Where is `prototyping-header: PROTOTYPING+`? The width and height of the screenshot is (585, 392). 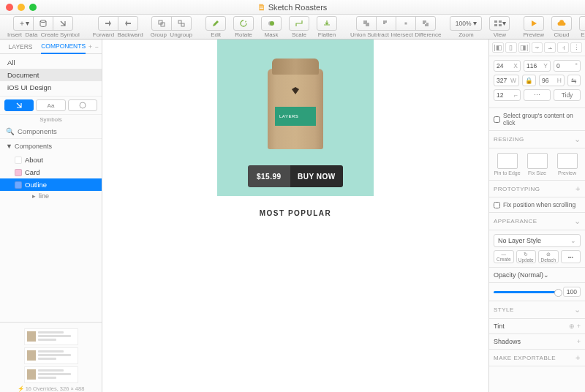
prototyping-header: PROTOTYPING+ is located at coordinates (537, 189).